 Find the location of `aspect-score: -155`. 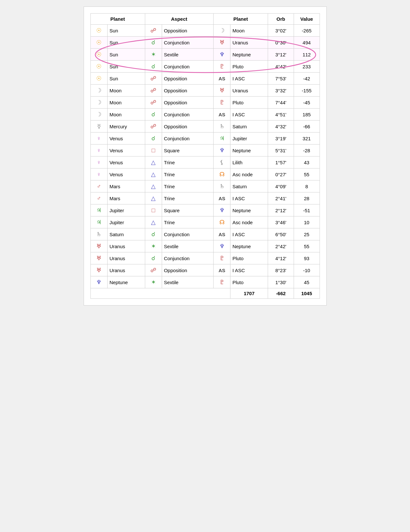

aspect-score: -155 is located at coordinates (307, 91).